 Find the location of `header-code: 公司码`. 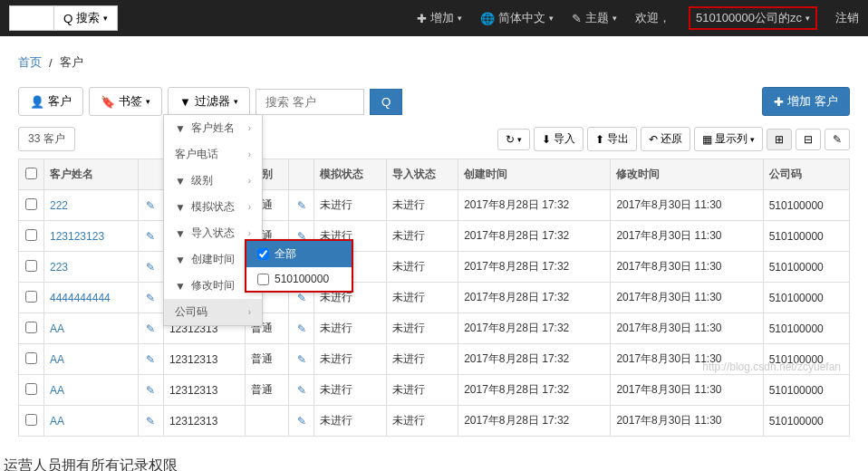

header-code: 公司码 is located at coordinates (806, 175).